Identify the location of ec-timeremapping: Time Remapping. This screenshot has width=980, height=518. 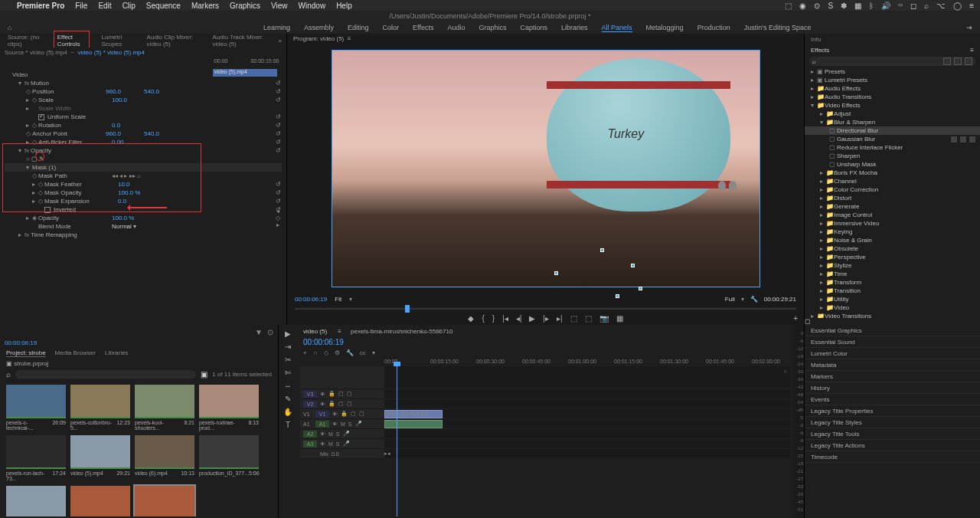
(54, 234).